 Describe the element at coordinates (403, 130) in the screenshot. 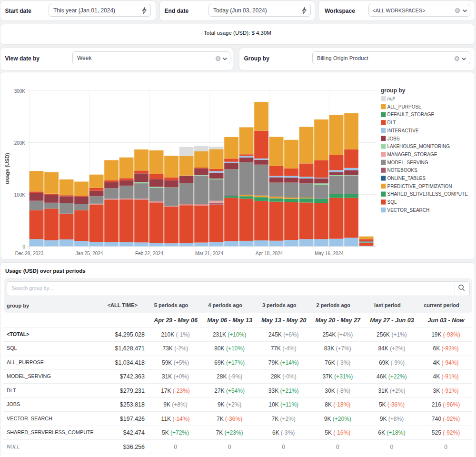

I see `svg-text: INTERACTIVE` at that location.